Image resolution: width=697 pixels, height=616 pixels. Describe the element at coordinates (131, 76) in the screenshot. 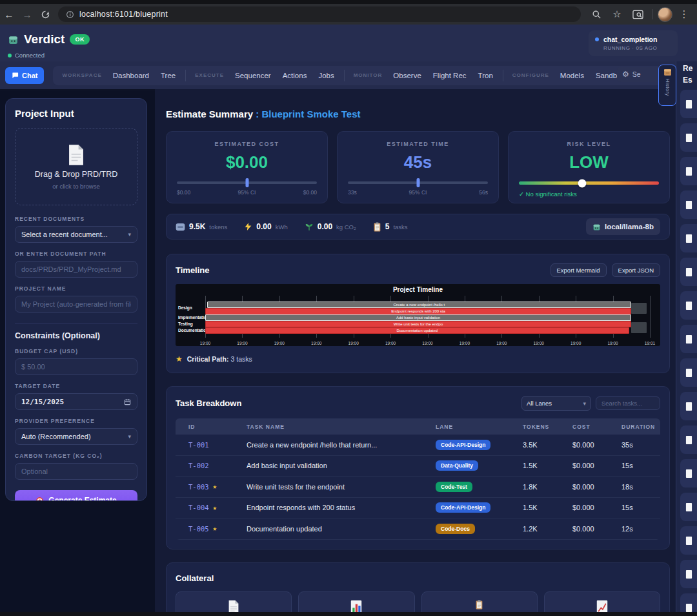

I see `nav-item-dashboard: Dashboard` at that location.